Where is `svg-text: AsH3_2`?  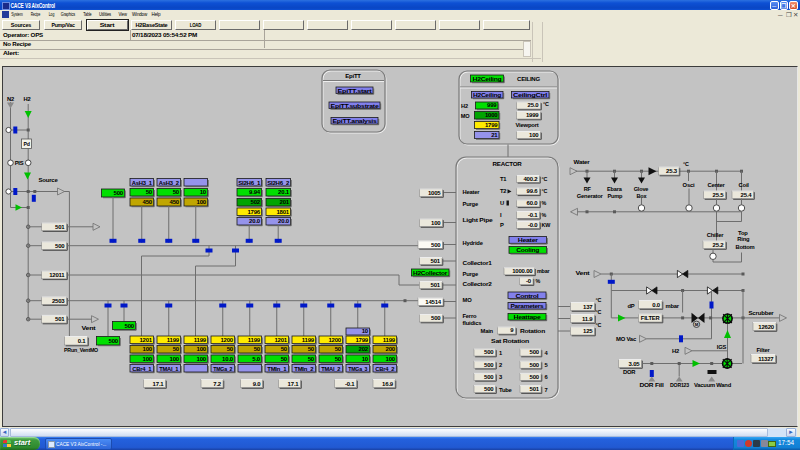
svg-text: AsH3_2 is located at coordinates (169, 183).